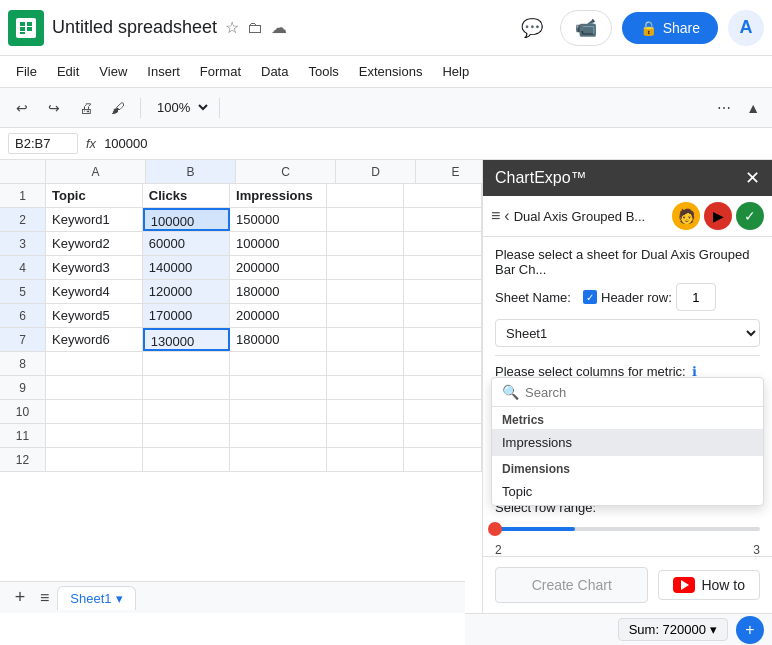 Image resolution: width=772 pixels, height=645 pixels. I want to click on col-header-e: E, so click(449, 172).